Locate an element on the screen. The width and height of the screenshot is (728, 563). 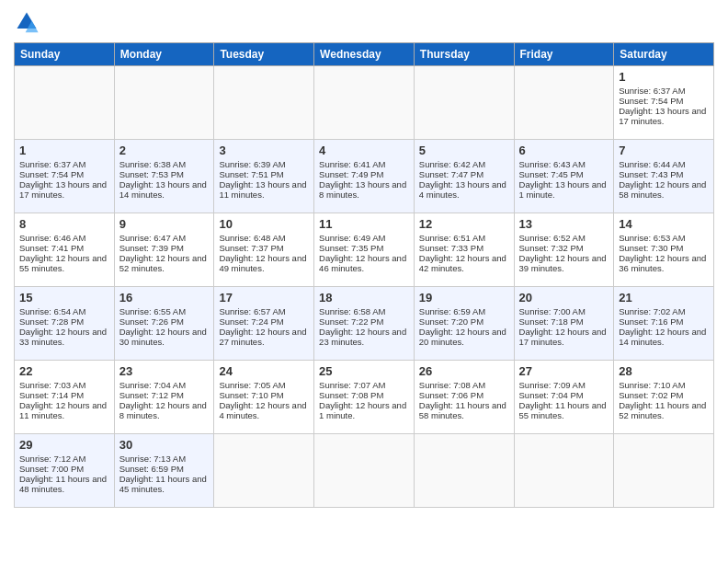
sunrise-text: Sunrise: 7:13 AM is located at coordinates (153, 458).